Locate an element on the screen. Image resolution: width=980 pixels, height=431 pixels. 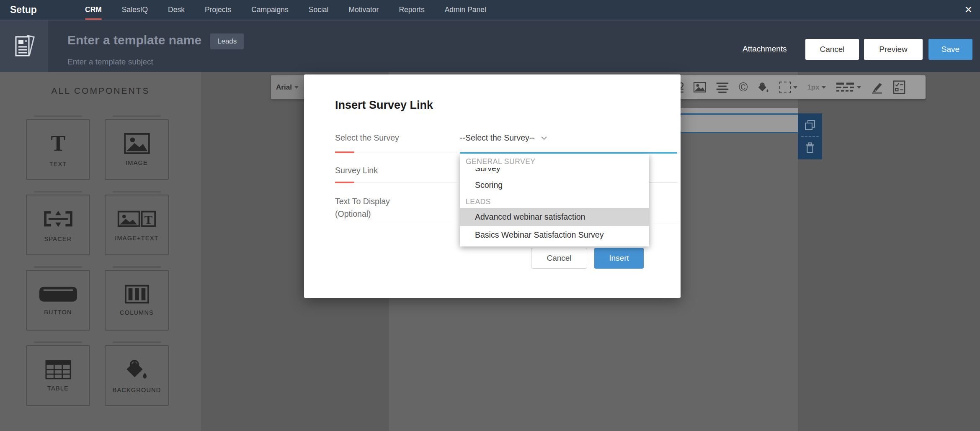
component-spacer: SPACER is located at coordinates (58, 225).